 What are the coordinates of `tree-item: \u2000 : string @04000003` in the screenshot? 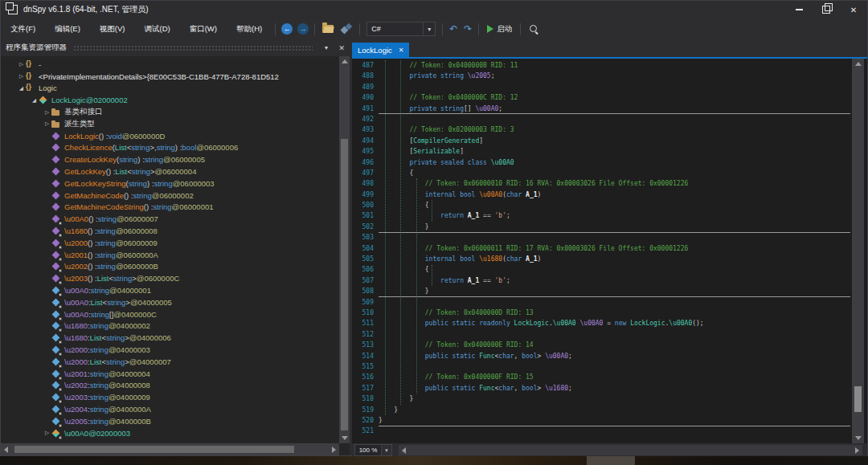 It's located at (170, 350).